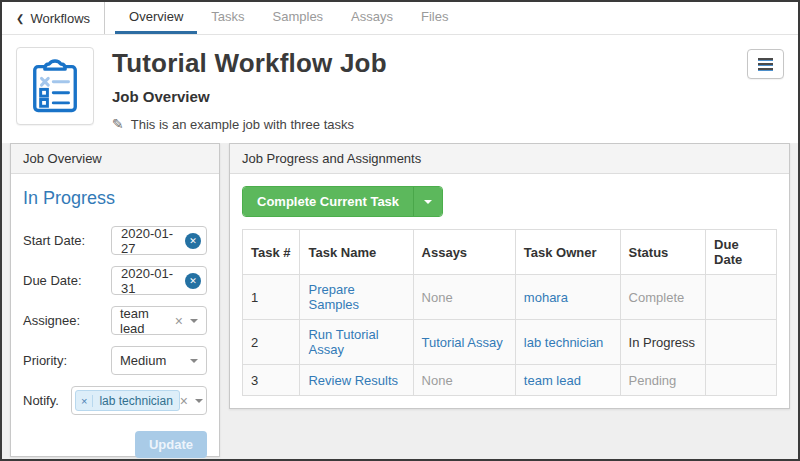 The image size is (800, 461). Describe the element at coordinates (662, 252) in the screenshot. I see `column-header: Status` at that location.